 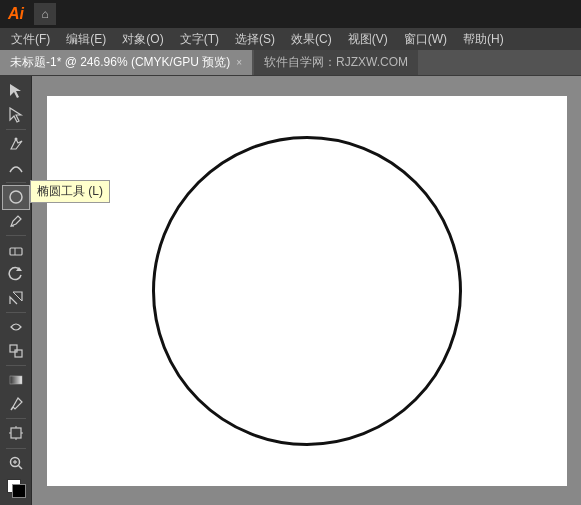 What do you see at coordinates (126, 62) in the screenshot?
I see `active-tab: 未标题-1* @ 246.96% (CMYK/GPU 预览) ×` at bounding box center [126, 62].